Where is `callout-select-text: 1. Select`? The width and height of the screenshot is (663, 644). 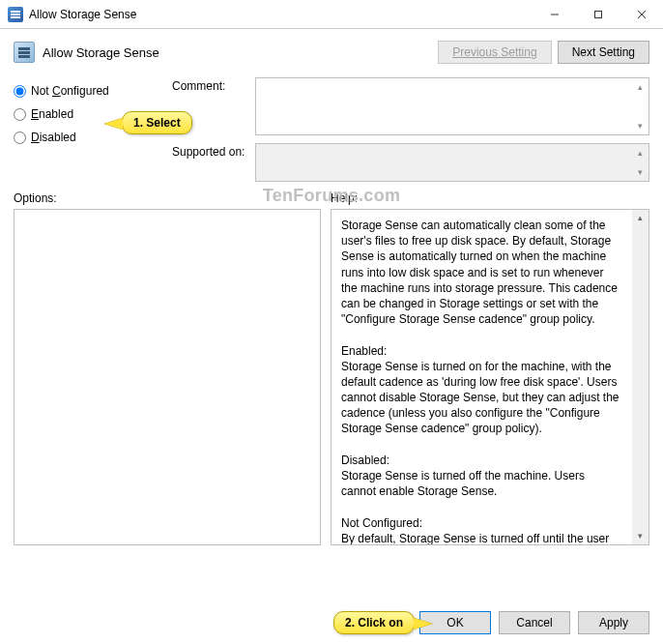
callout-select-text: 1. Select is located at coordinates (157, 123).